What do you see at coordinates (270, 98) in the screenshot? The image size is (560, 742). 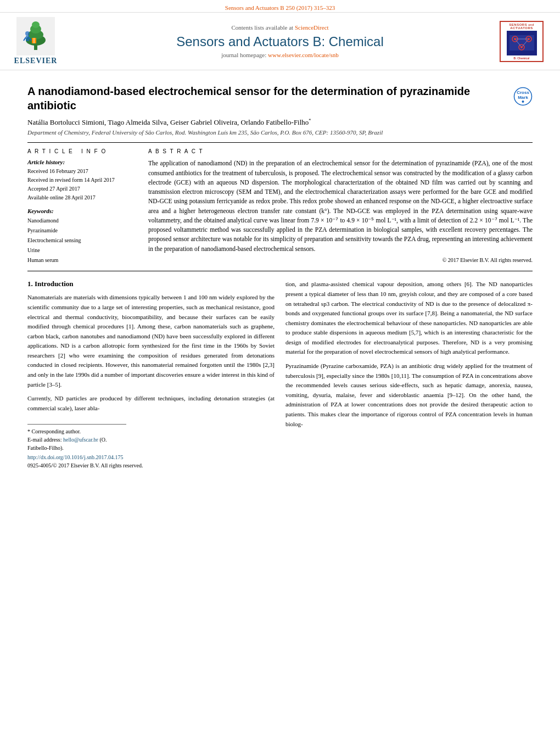 I see `article-title: A nanodiamond-based electrochemical sens…` at bounding box center [270, 98].